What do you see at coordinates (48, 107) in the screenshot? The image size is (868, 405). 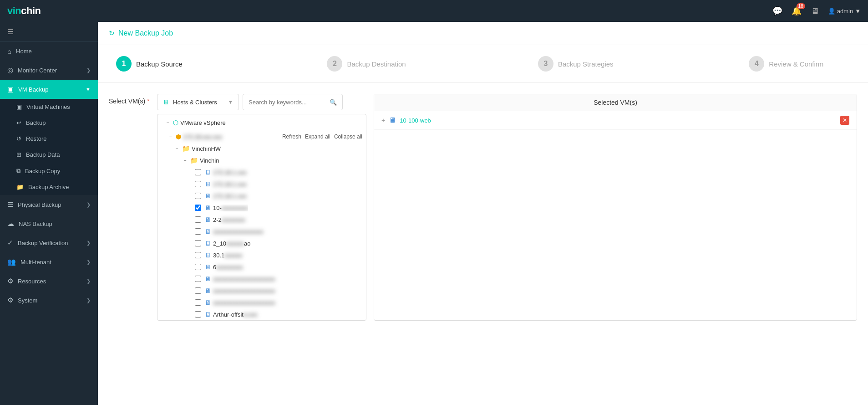 I see `sidebar-sub-label-vm: Virtual Machines` at bounding box center [48, 107].